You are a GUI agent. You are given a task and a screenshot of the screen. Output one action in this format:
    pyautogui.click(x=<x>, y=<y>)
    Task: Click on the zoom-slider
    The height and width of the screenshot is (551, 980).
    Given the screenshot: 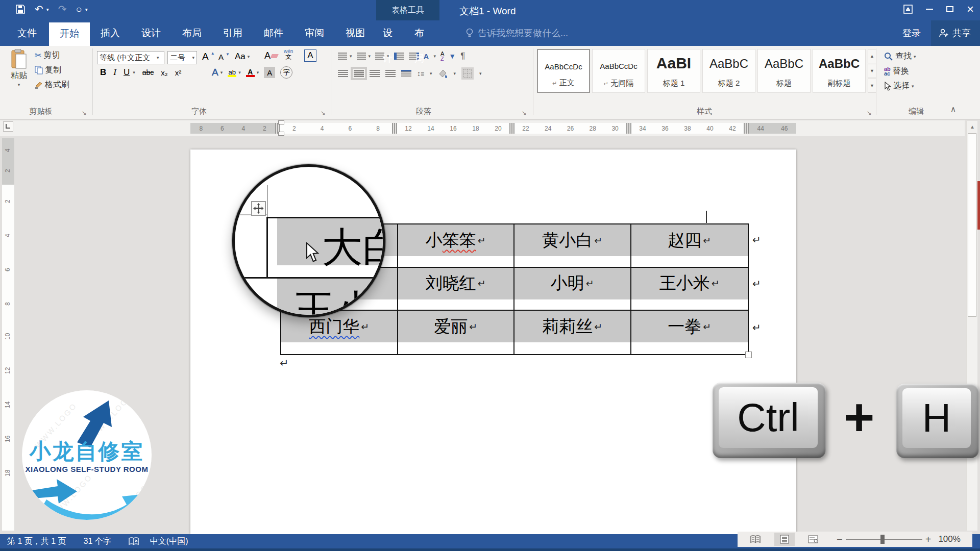 What is the action you would take?
    pyautogui.click(x=884, y=539)
    